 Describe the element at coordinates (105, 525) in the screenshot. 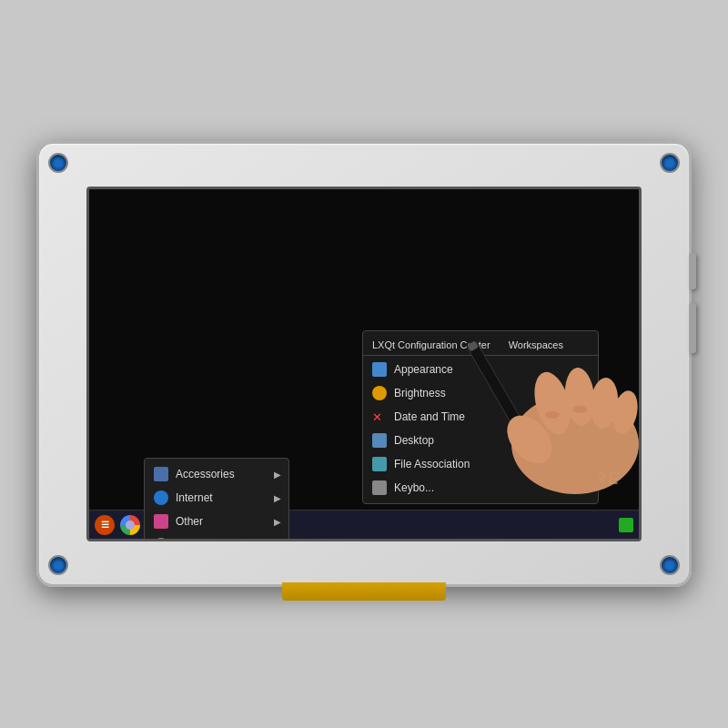

I see `taskbar-lxqt-button: ☰` at that location.